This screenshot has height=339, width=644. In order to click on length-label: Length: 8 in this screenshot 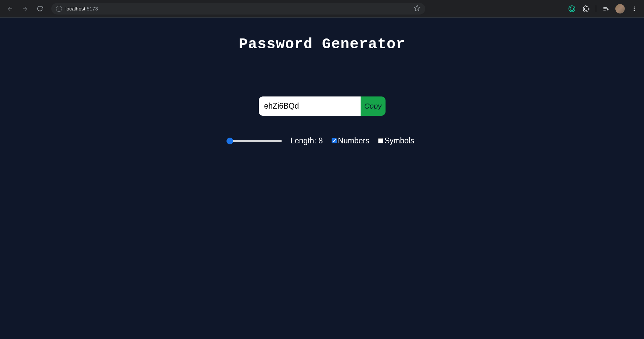, I will do `click(307, 141)`.